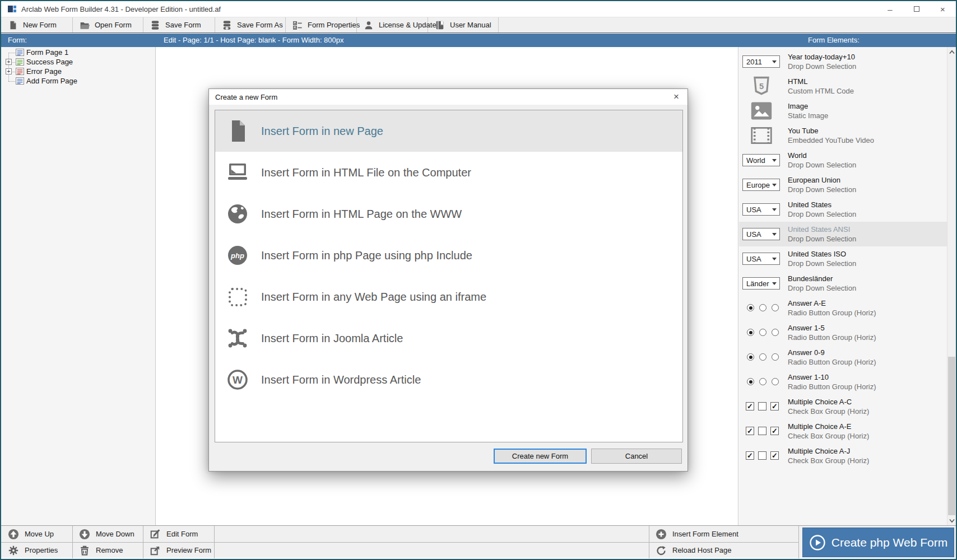  I want to click on gear-icon, so click(13, 550).